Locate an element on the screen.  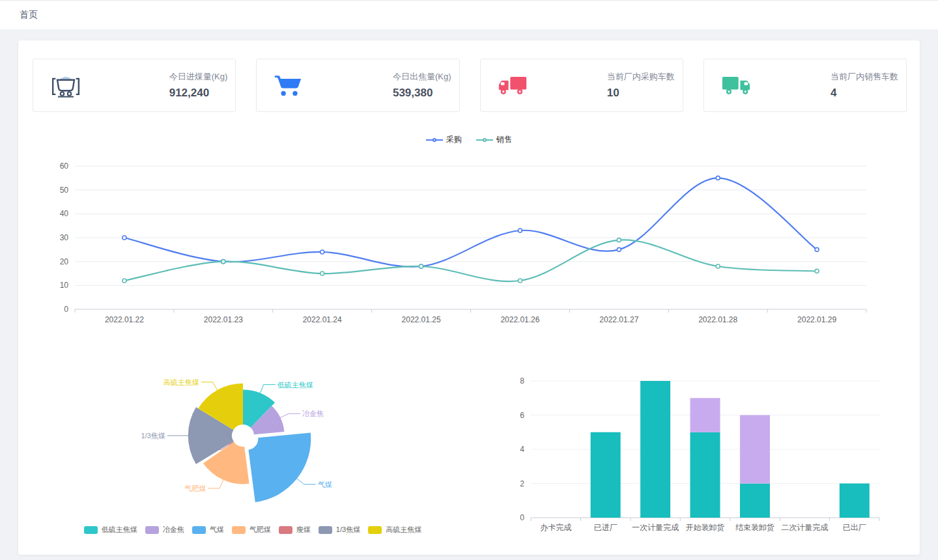
bar-chart-y-tick: 4 is located at coordinates (522, 449).